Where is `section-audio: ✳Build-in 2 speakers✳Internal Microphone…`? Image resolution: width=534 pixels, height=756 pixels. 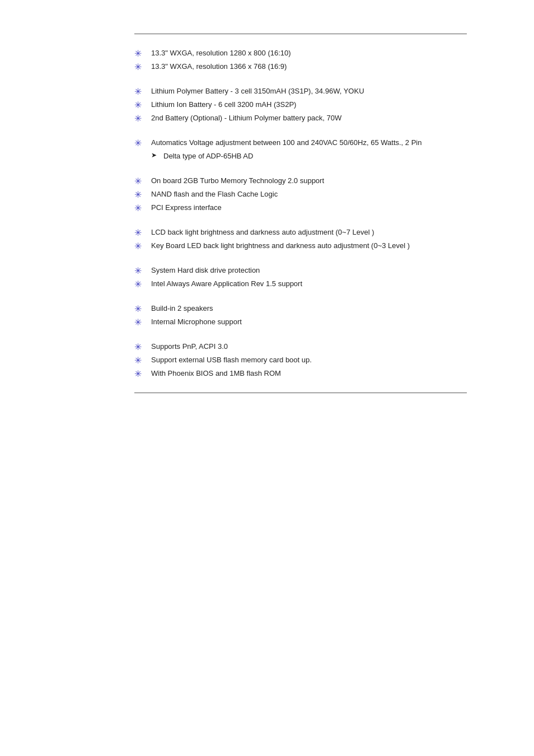 section-audio: ✳Build-in 2 speakers✳Internal Microphone… is located at coordinates (301, 315).